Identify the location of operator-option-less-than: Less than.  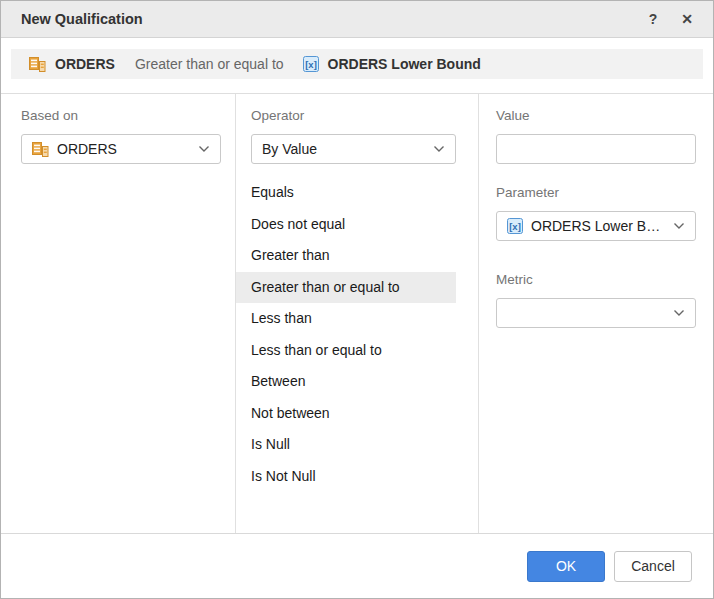
(346, 319).